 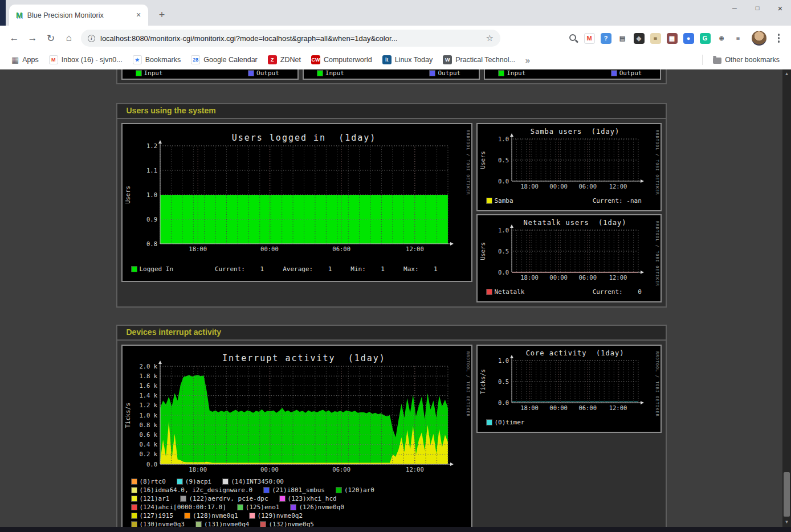 What do you see at coordinates (529, 186) in the screenshot?
I see `svg-text: 18:00` at bounding box center [529, 186].